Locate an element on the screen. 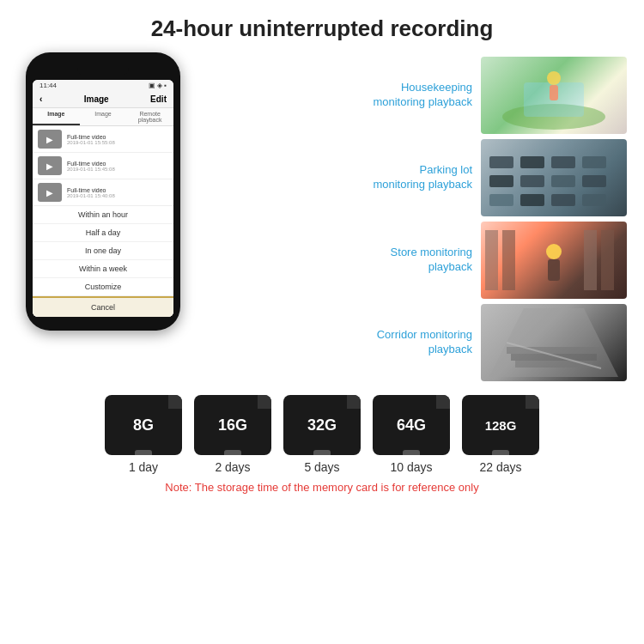  sd-card-label-8g: 8G is located at coordinates (143, 426).